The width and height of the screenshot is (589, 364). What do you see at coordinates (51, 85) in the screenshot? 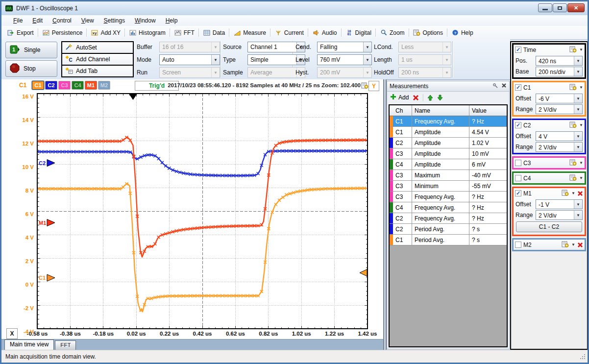
I see `channel-tab-c2: C2` at bounding box center [51, 85].